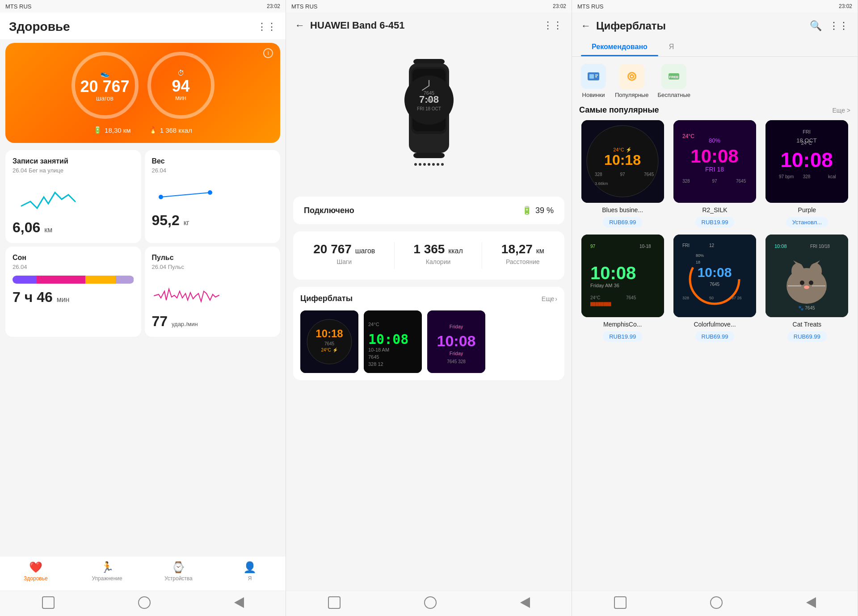 The image size is (858, 616). Describe the element at coordinates (105, 73) in the screenshot. I see `steps-icon: 👟` at that location.